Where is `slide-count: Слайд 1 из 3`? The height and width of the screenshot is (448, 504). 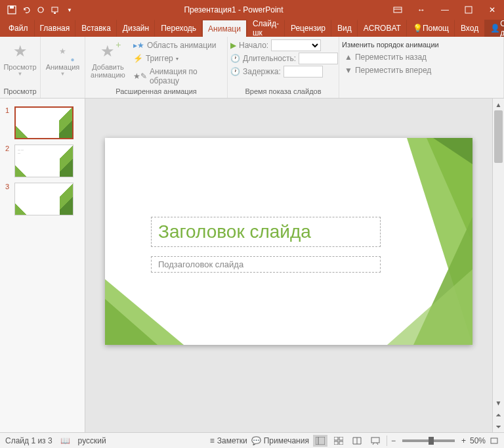
slide-count: Слайд 1 из 3 is located at coordinates (29, 441).